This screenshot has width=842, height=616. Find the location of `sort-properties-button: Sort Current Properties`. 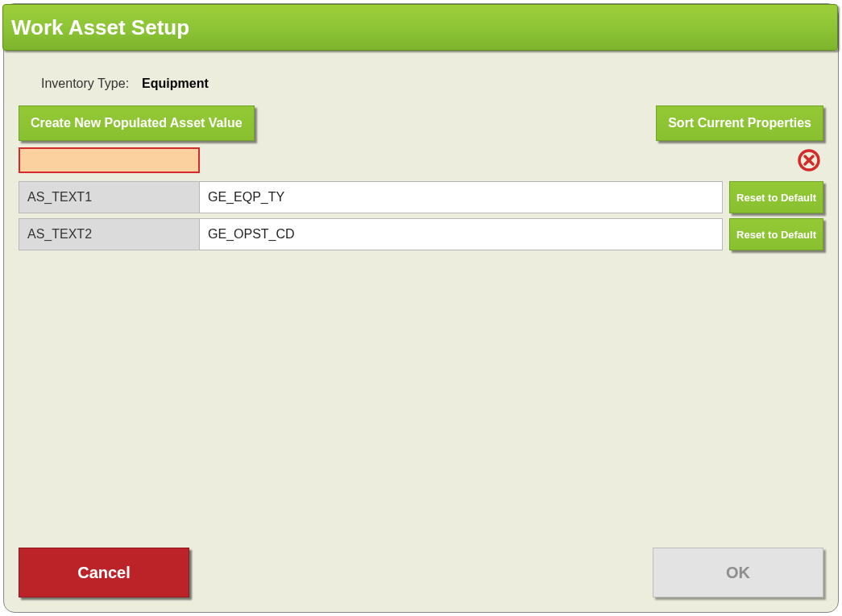

sort-properties-button: Sort Current Properties is located at coordinates (740, 123).